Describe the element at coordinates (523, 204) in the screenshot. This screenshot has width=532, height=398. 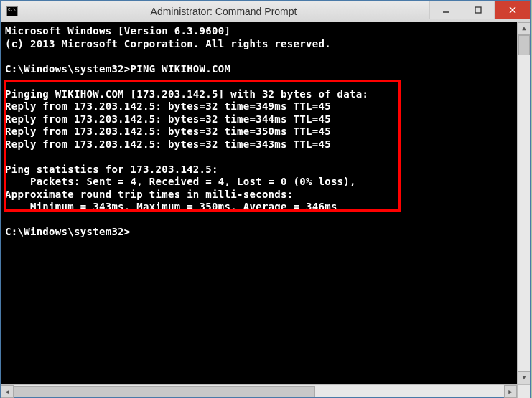
I see `vertical-scrollbar: ▲ ▼` at that location.